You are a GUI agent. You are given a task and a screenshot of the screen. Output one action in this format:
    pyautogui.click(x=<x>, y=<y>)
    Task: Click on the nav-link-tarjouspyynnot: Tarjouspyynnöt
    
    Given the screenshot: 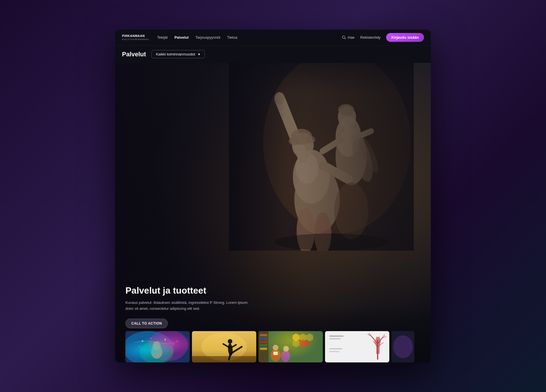 What is the action you would take?
    pyautogui.click(x=208, y=38)
    